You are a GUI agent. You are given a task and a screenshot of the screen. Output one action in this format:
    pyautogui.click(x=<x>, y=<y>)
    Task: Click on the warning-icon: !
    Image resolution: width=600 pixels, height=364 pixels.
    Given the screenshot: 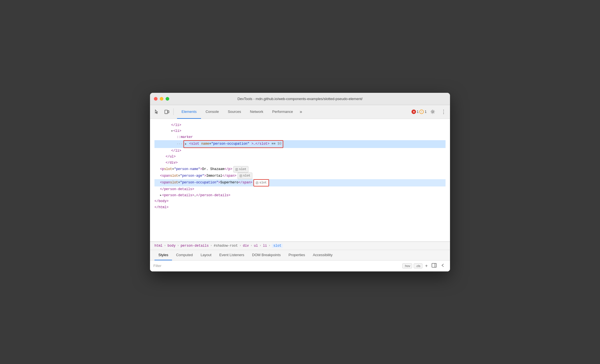 What is the action you would take?
    pyautogui.click(x=422, y=112)
    